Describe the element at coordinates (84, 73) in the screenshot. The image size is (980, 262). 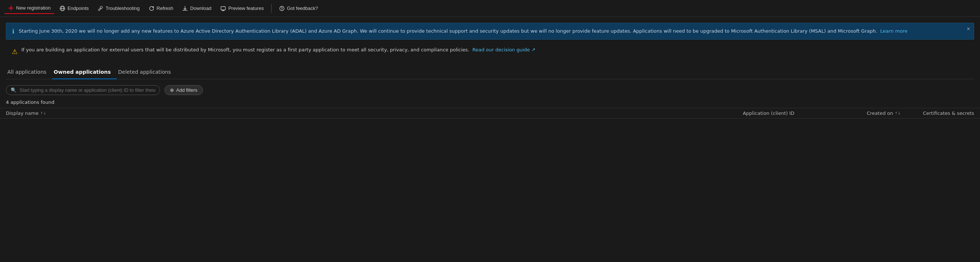
I see `tab-owned-applications: Owned applications` at that location.